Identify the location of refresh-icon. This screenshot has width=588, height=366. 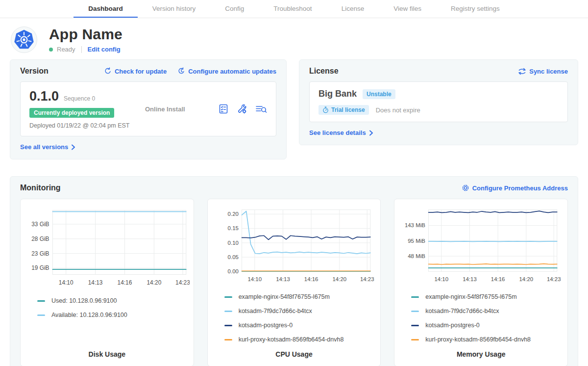
(108, 71).